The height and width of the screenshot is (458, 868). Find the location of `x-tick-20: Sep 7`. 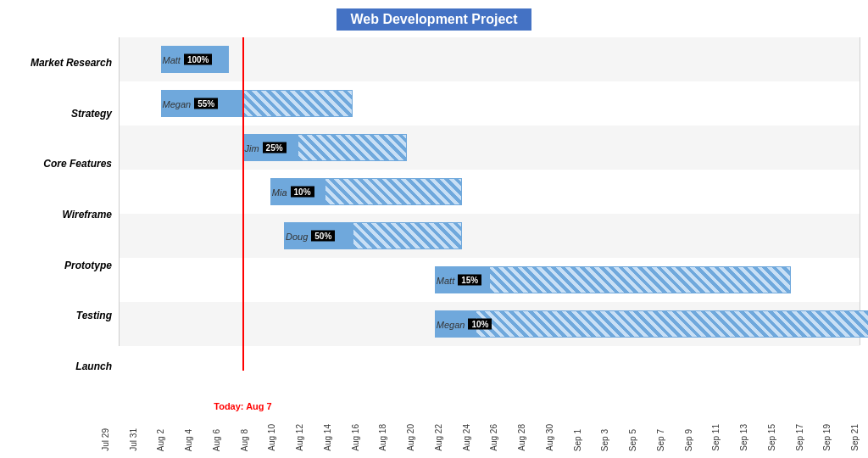

x-tick-20: Sep 7 is located at coordinates (659, 440).